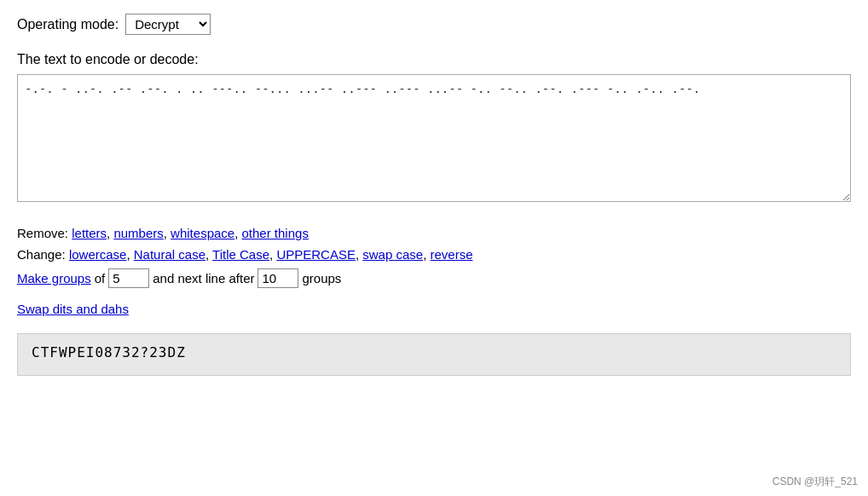  I want to click on swap-row: Swap dits and dahs, so click(434, 309).